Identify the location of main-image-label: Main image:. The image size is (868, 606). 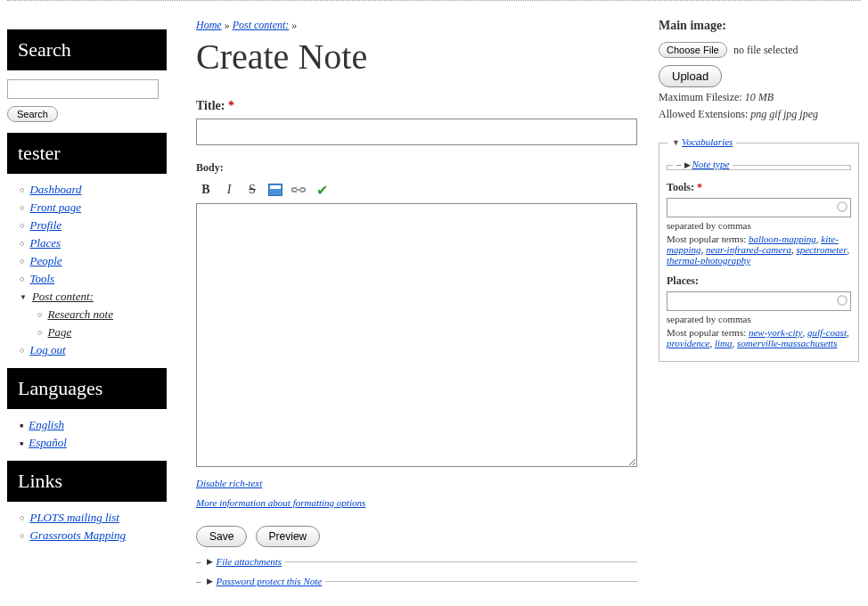
(759, 26).